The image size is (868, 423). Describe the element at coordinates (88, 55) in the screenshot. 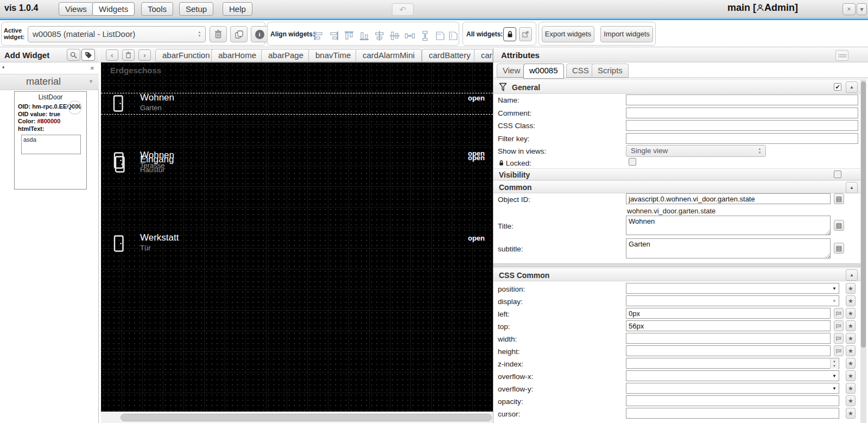

I see `palette-filter-button` at that location.